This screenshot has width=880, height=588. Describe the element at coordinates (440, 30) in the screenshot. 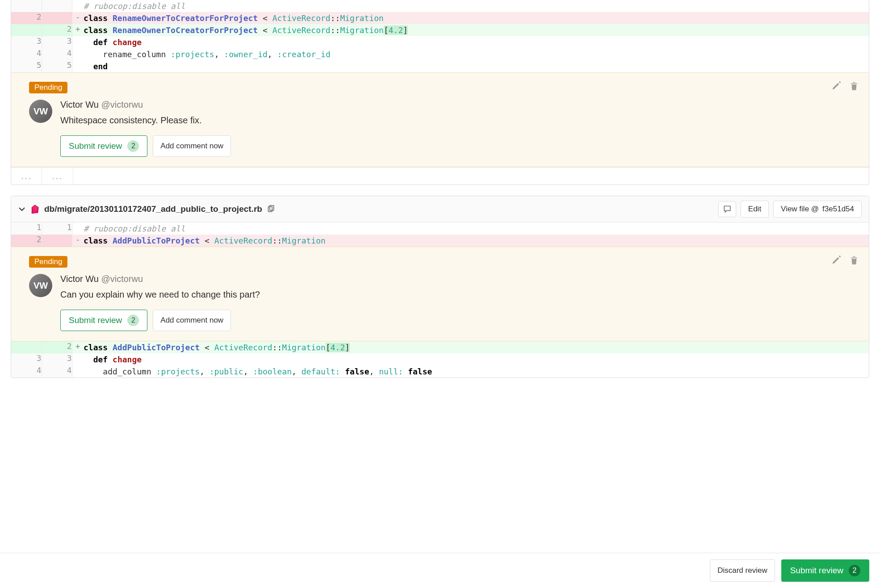

I see `diff-line: 2+class RenameOwnerToCreatorForProject <…` at that location.